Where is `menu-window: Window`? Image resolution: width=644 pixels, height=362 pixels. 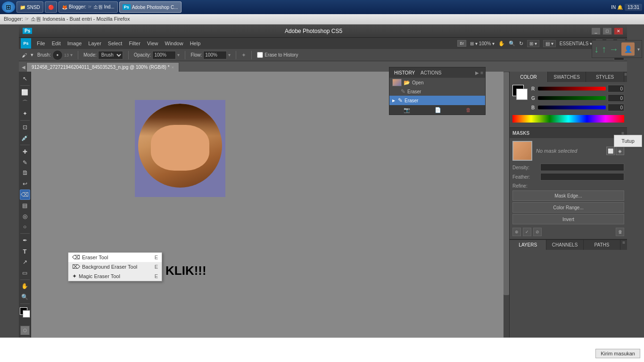
menu-window: Window is located at coordinates (174, 43).